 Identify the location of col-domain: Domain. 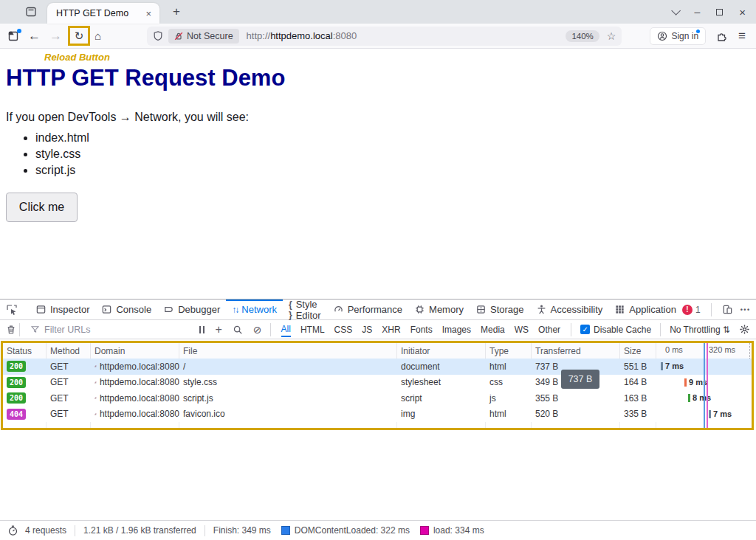
(135, 351).